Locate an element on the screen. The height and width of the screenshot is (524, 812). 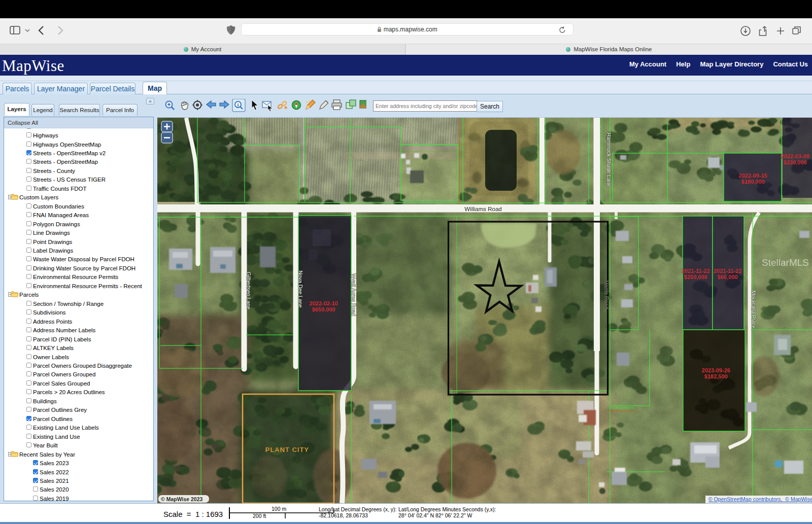
svg-text: Wyatt Acres Road is located at coordinates (354, 295).